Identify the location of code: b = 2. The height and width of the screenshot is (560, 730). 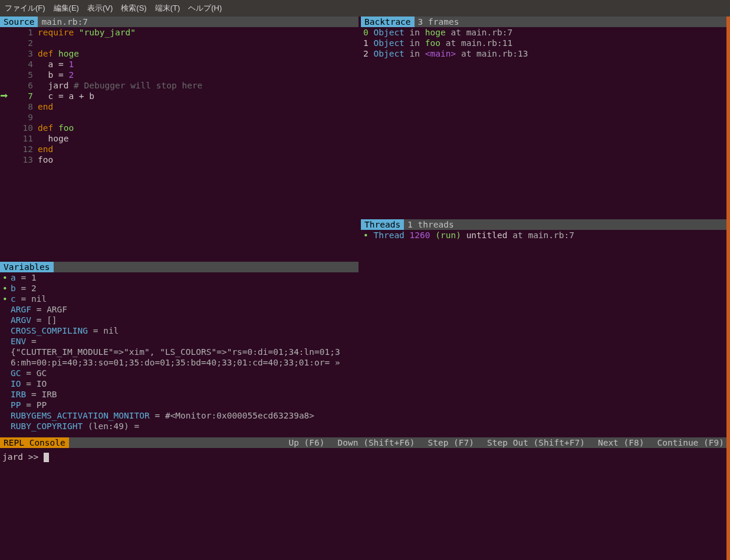
(198, 75).